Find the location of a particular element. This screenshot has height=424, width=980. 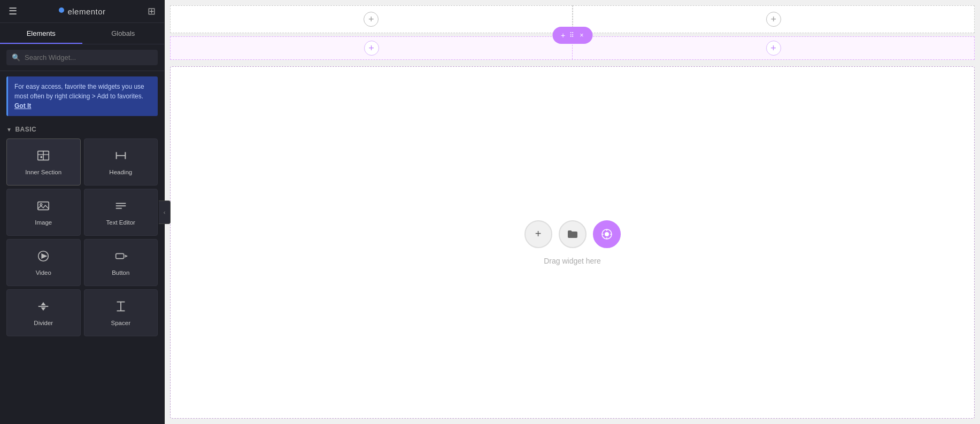

spacer-icon is located at coordinates (121, 307).